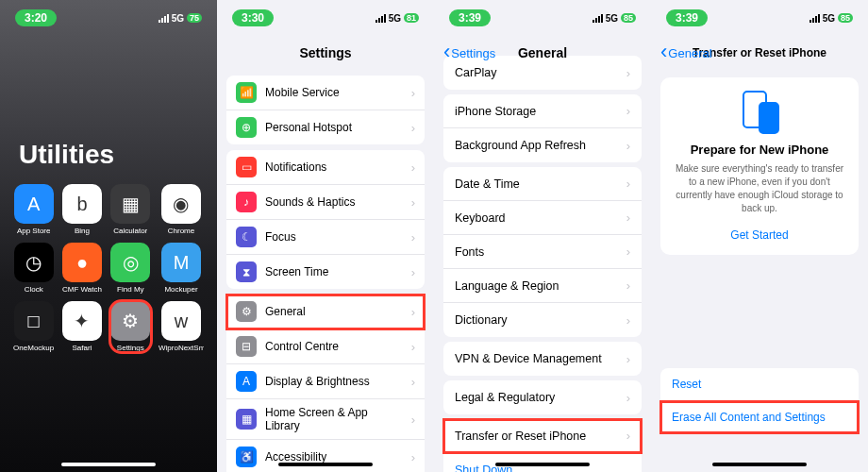 The width and height of the screenshot is (868, 472). I want to click on row-label: Erase All Content and Settings, so click(760, 417).